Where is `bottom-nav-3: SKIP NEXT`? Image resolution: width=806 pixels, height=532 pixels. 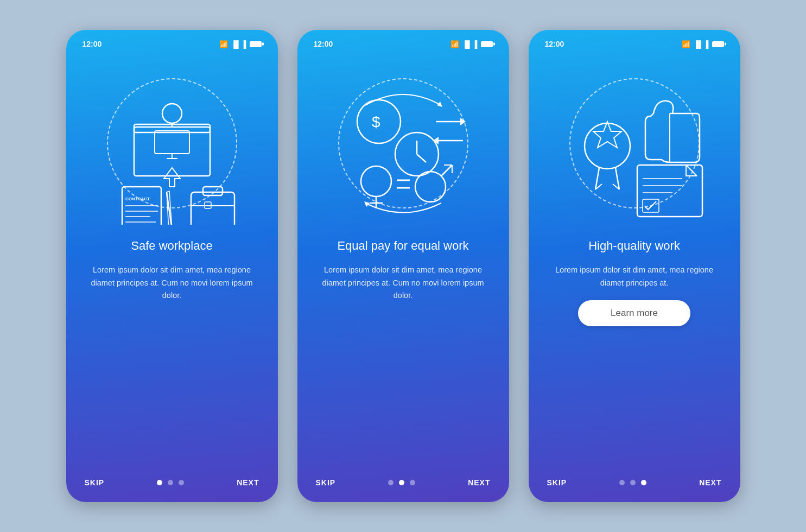
bottom-nav-3: SKIP NEXT is located at coordinates (634, 478).